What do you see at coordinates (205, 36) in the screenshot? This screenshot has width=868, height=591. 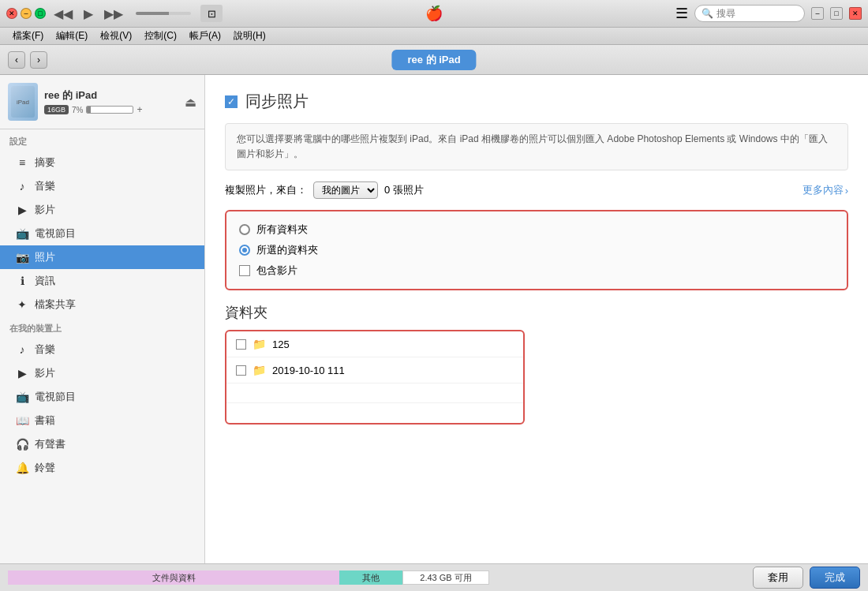 I see `menu-account: 帳戶(A)` at bounding box center [205, 36].